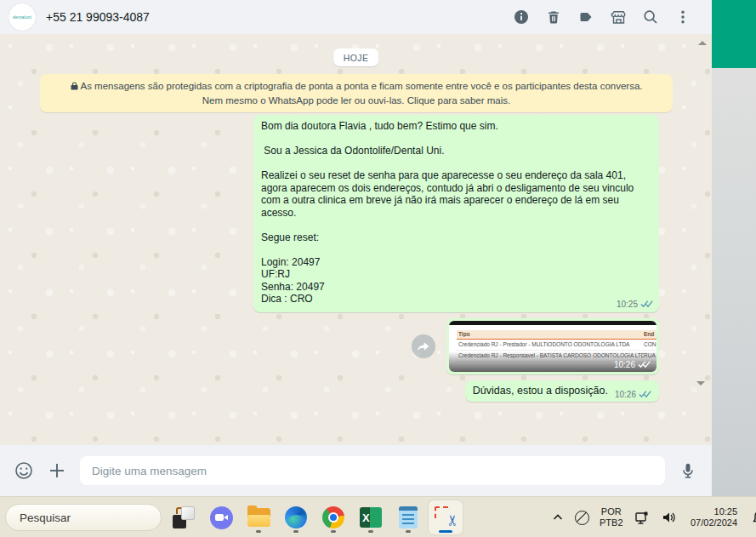  Describe the element at coordinates (333, 517) in the screenshot. I see `chrome-button` at that location.